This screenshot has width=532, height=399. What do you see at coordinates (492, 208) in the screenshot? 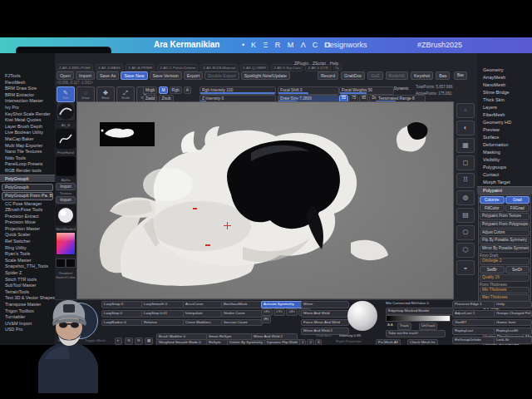
I see `fill-button: FillColor` at bounding box center [492, 208].